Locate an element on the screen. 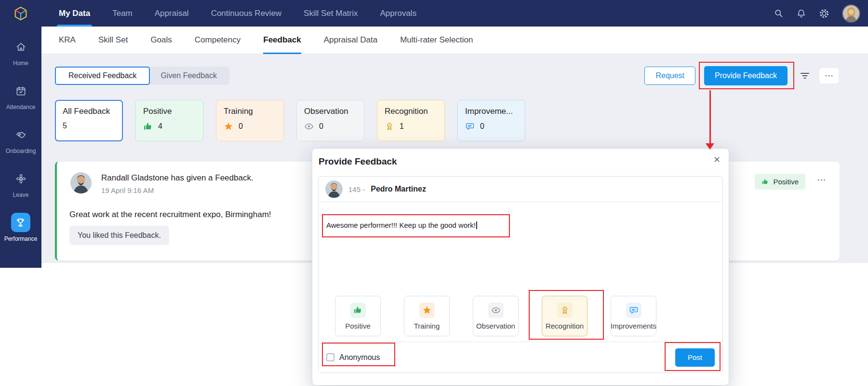 This screenshot has width=868, height=386. liked-feedback-chip: You liked this Feedback. is located at coordinates (120, 235).